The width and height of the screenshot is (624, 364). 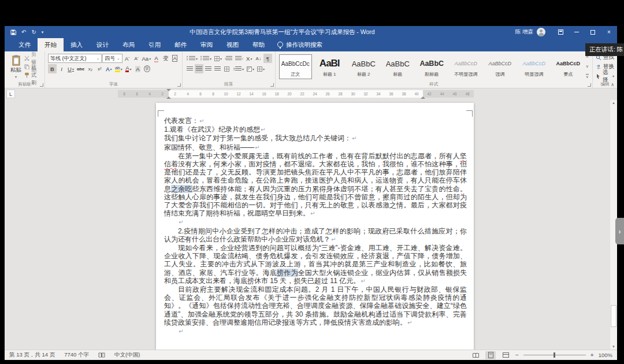 I want to click on tab-审阅: 审阅, so click(x=207, y=45).